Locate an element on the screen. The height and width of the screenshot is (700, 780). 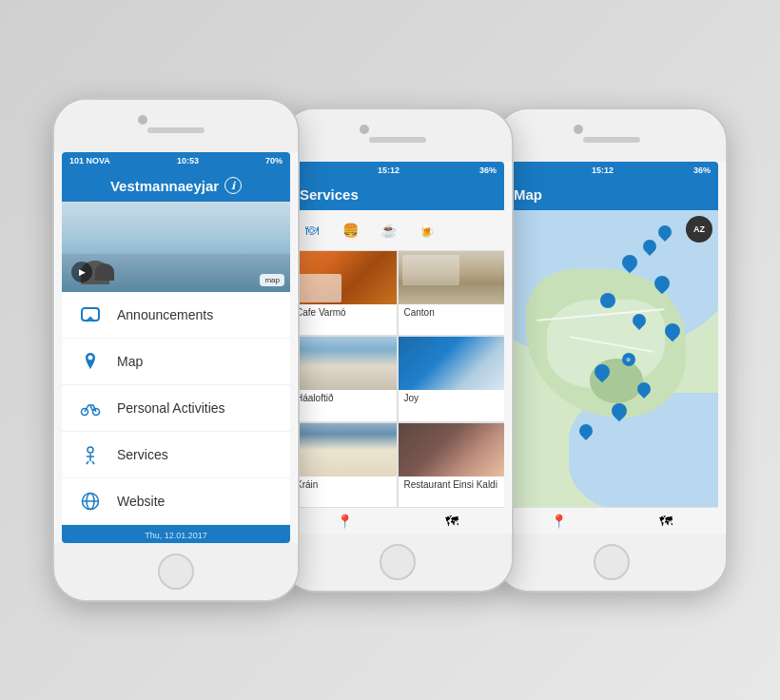
speaker-grille is located at coordinates (176, 130).